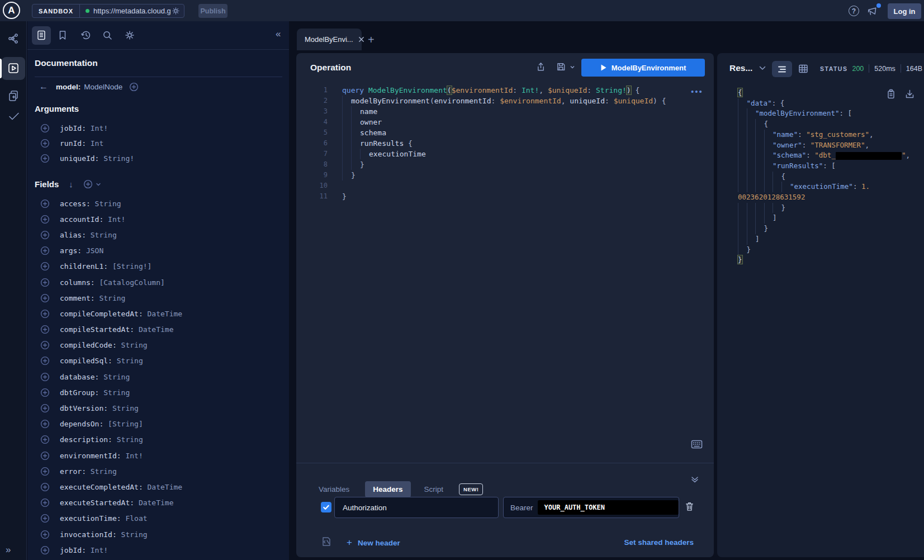 This screenshot has width=924, height=560. I want to click on doc-field-row: description: String, so click(160, 440).